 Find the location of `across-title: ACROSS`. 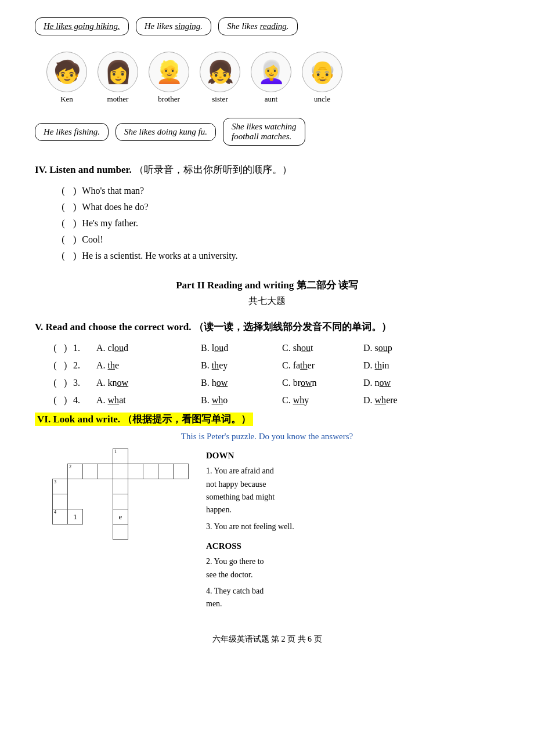

across-title: ACROSS is located at coordinates (353, 546).